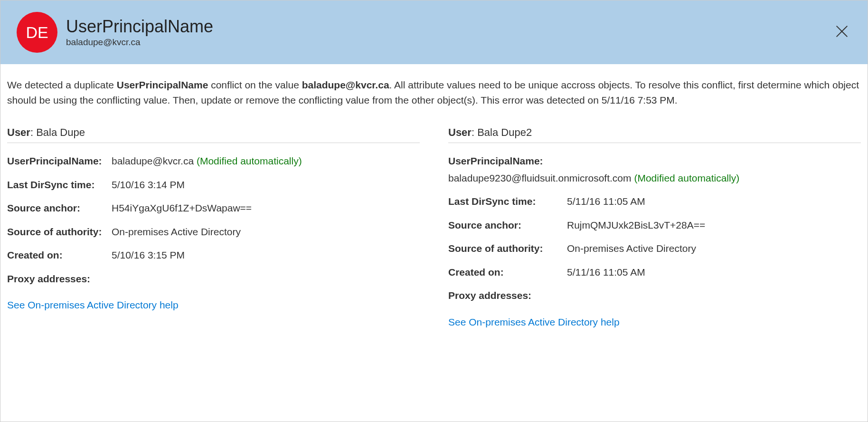  What do you see at coordinates (214, 161) in the screenshot?
I see `row-upn: UserPrincipalName: baladupe@kvcr.ca (Mod…` at bounding box center [214, 161].